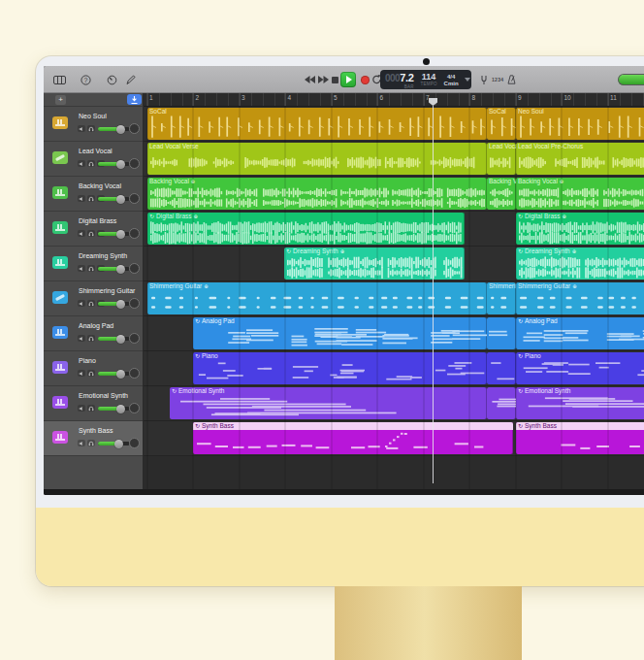 The width and height of the screenshot is (644, 660). I want to click on editor-pencil-icon, so click(130, 80).